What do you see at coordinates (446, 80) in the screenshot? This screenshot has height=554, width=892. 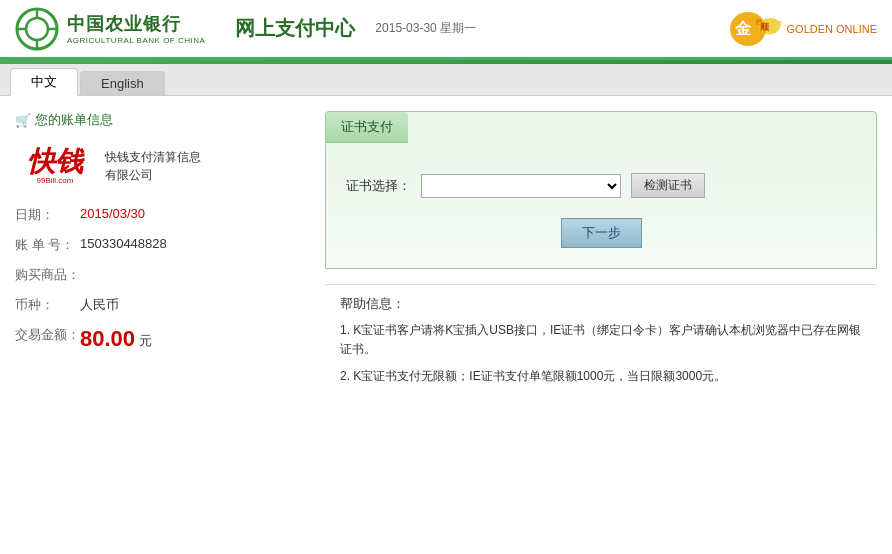 I see `language-tabs: 中文 English` at bounding box center [446, 80].